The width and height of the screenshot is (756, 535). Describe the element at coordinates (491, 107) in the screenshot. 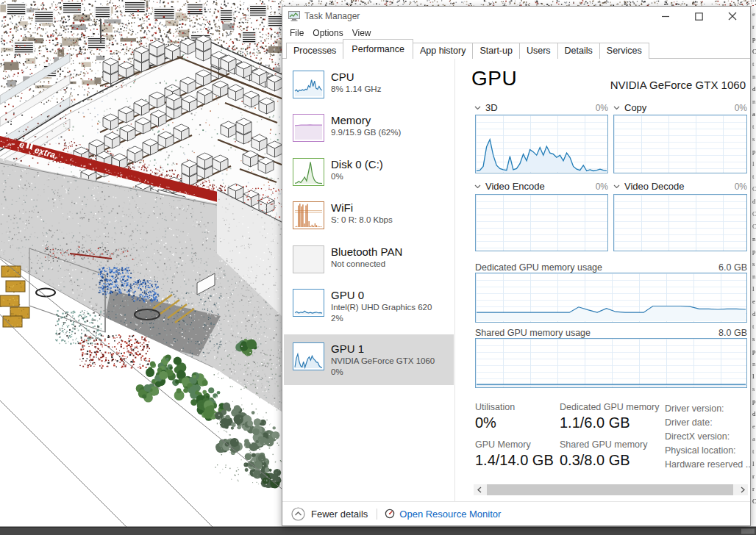

I see `chart-label-3d: 3D` at that location.